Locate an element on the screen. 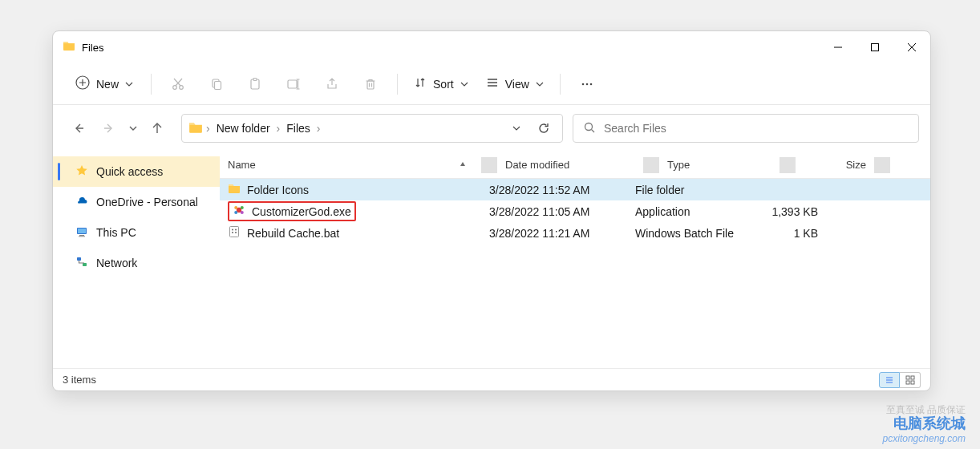 Image resolution: width=980 pixels, height=449 pixels. file-row: Rebuild Cache.bat3/28/2022 11:21 AMWindo… is located at coordinates (575, 233).